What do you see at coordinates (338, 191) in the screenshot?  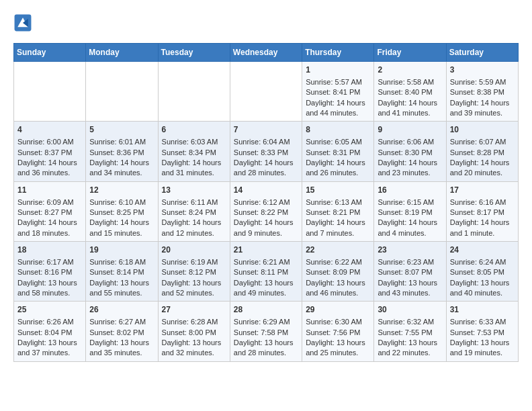 I see `day-number: 15` at bounding box center [338, 191].